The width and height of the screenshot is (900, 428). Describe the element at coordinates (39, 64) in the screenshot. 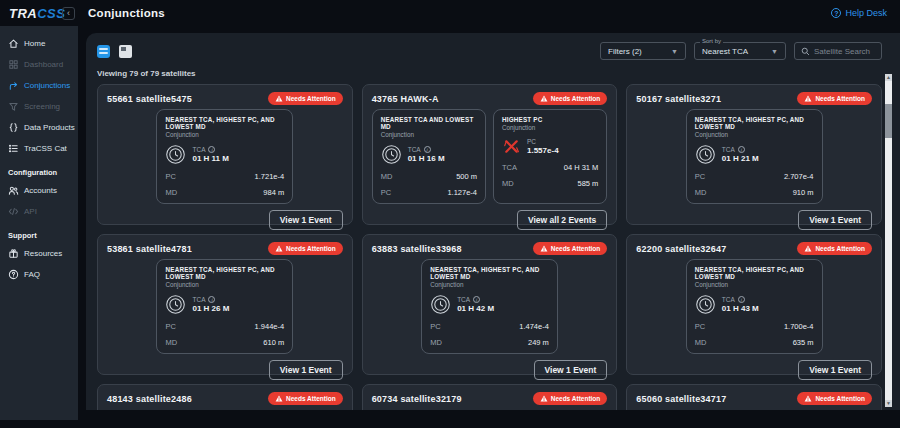

I see `sidebar-item-dashboard: Dashboard` at that location.